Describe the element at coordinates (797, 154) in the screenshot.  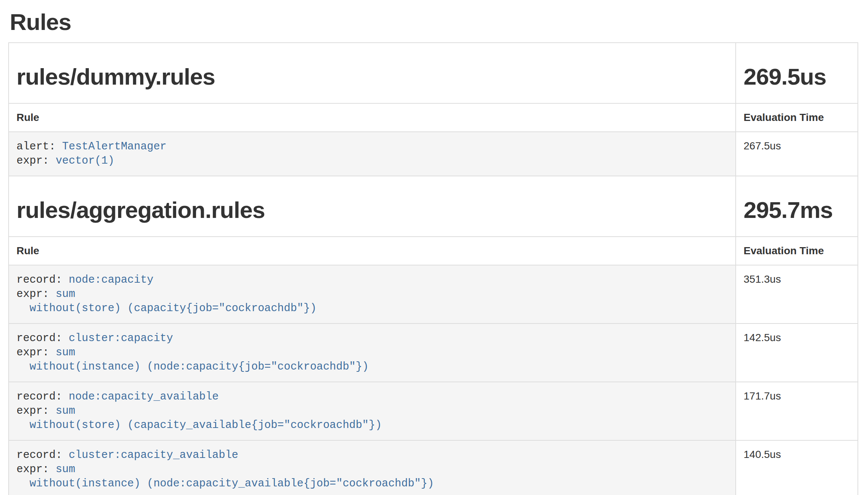
I see `rule-evaluation-time: 267.5us` at that location.